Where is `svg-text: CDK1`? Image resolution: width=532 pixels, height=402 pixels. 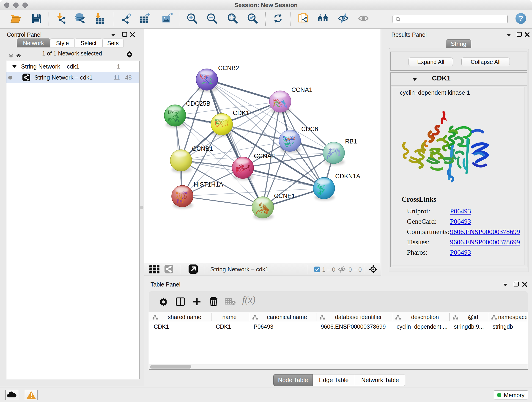 svg-text: CDK1 is located at coordinates (241, 113).